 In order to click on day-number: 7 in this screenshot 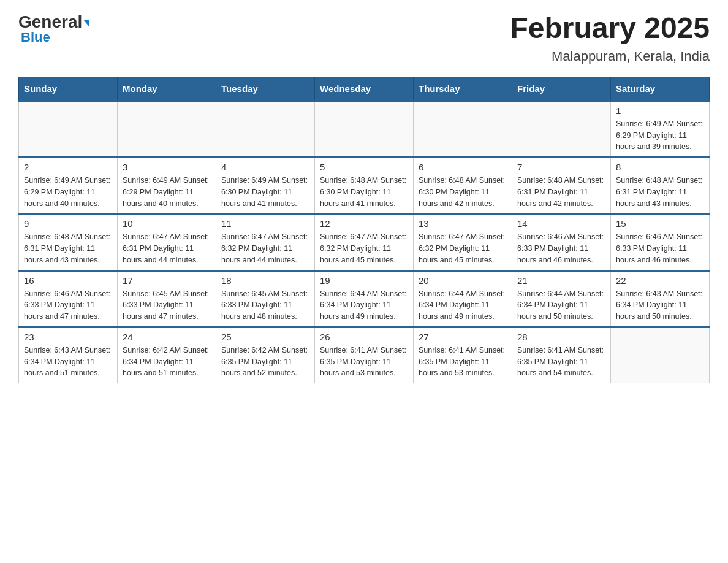, I will do `click(561, 167)`.